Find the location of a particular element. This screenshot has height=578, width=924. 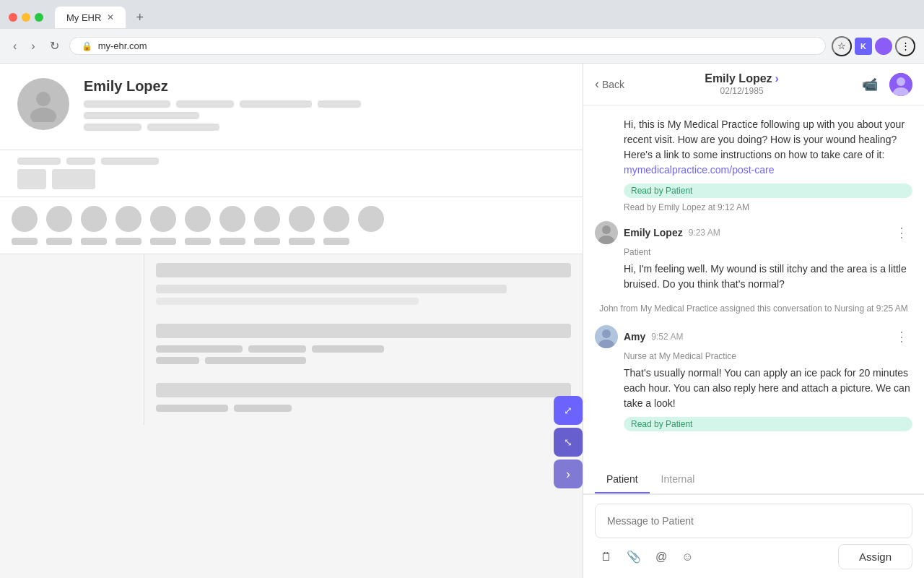

sender-role: Patient is located at coordinates (768, 252).